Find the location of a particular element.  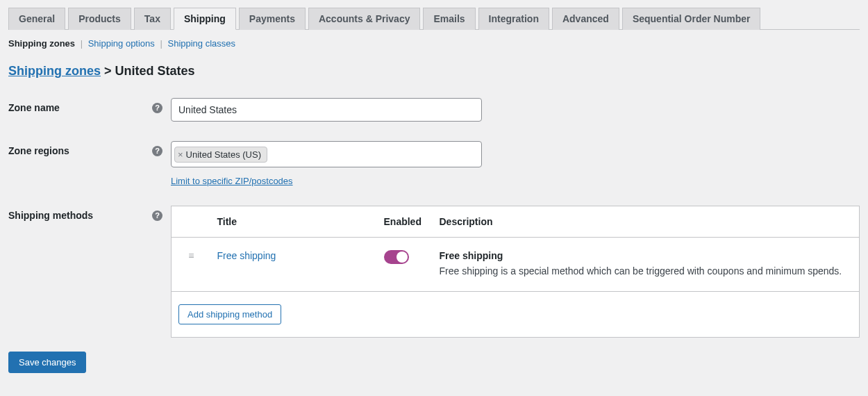

table-row: ≡ Free shipping Free shipping Free shipp… is located at coordinates (515, 265).